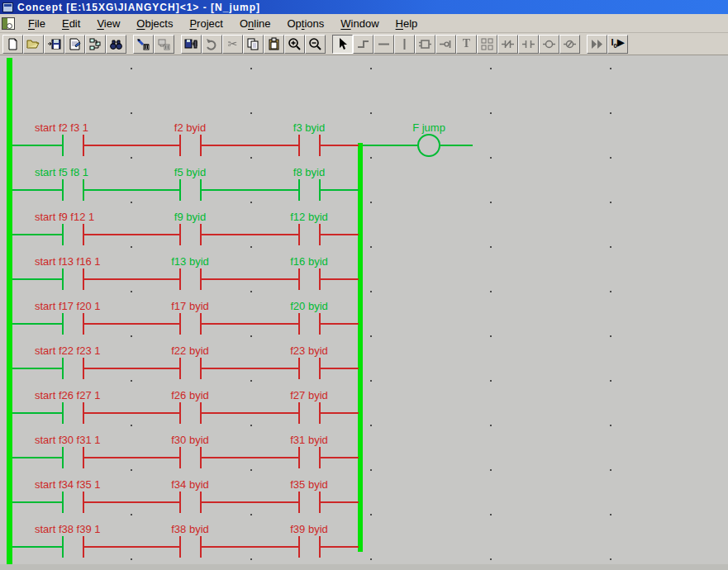 This screenshot has width=728, height=570. What do you see at coordinates (618, 45) in the screenshot?
I see `toolbar-button-inspect-io: I0▶` at bounding box center [618, 45].